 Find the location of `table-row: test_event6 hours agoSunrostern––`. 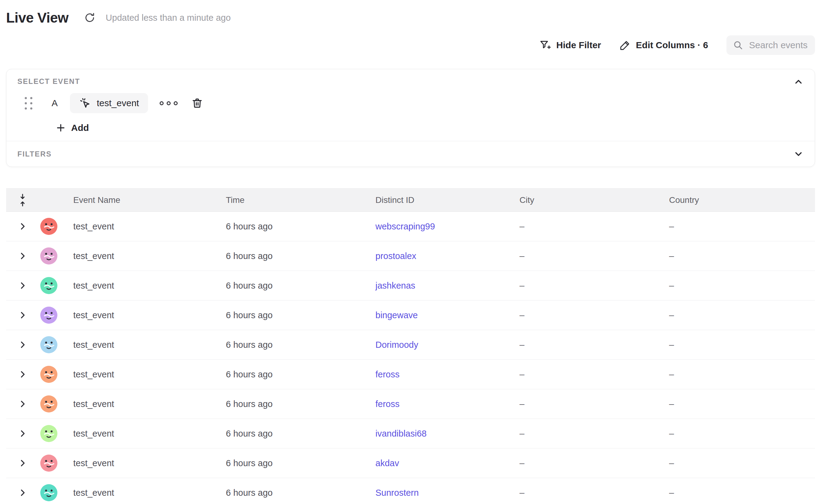

table-row: test_event6 hours agoSunrostern–– is located at coordinates (410, 491).